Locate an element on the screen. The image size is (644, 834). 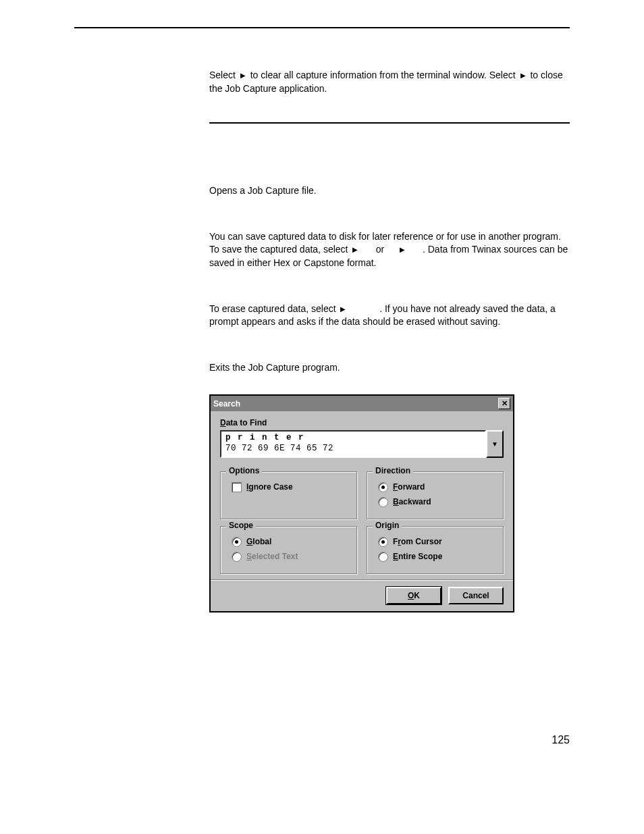
section-rule is located at coordinates (390, 123).